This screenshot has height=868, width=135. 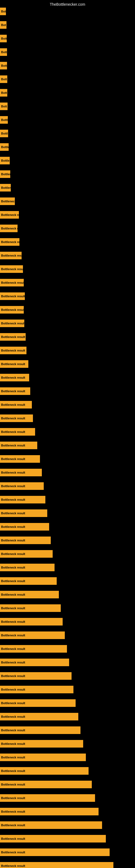 What do you see at coordinates (9, 228) in the screenshot?
I see `bar-label: Bottleneck res` at bounding box center [9, 228].